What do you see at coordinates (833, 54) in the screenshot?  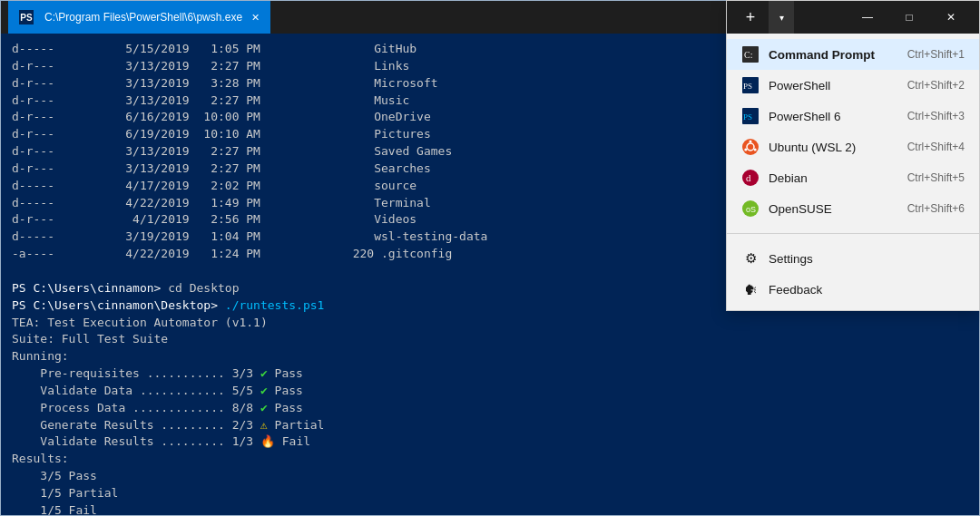 I see `cmd-label: Command Prompt` at bounding box center [833, 54].